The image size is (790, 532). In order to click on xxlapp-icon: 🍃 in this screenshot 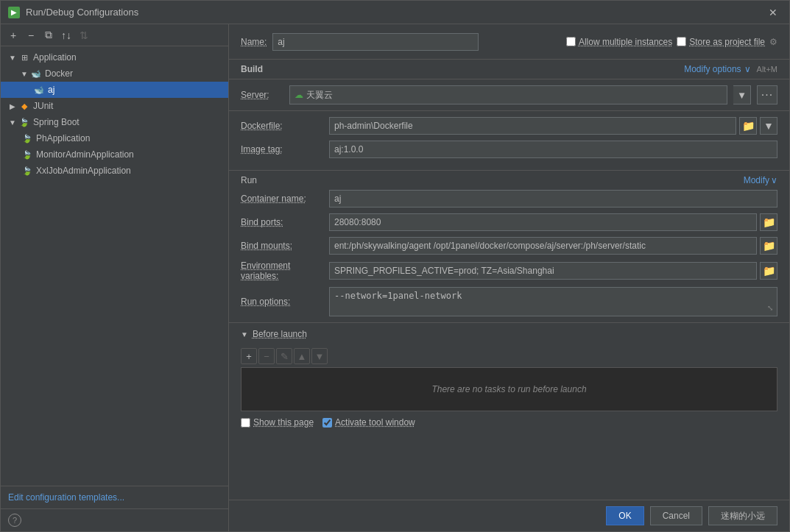, I will do `click(27, 171)`.